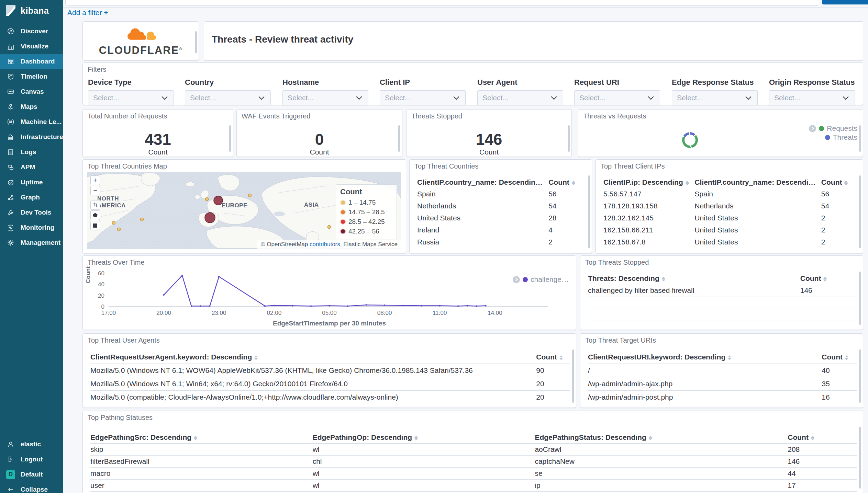 Image resolution: width=868 pixels, height=493 pixels. Describe the element at coordinates (32, 61) in the screenshot. I see `sidebar-item-dashboard: Dashboard` at that location.